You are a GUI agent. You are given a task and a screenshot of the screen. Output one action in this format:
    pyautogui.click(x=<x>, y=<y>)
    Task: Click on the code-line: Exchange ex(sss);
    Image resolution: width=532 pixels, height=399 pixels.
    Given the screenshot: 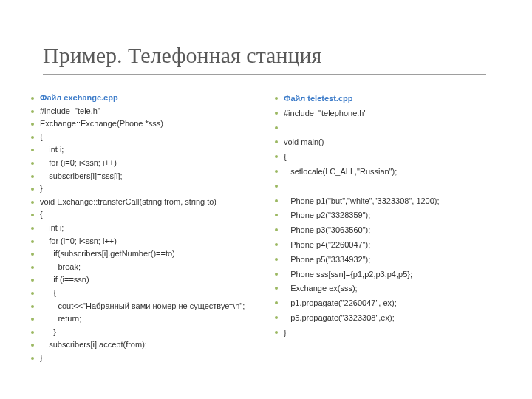 What is the action you would take?
    pyautogui.click(x=394, y=289)
    